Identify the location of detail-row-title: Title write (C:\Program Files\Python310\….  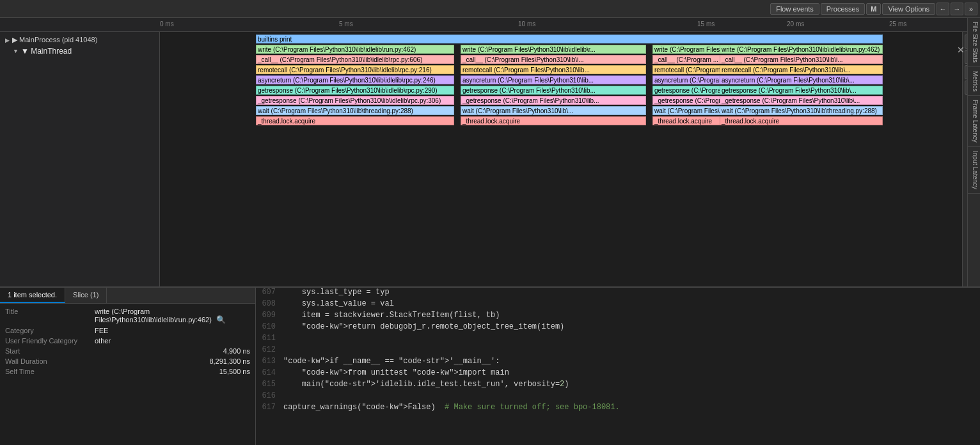
(128, 316).